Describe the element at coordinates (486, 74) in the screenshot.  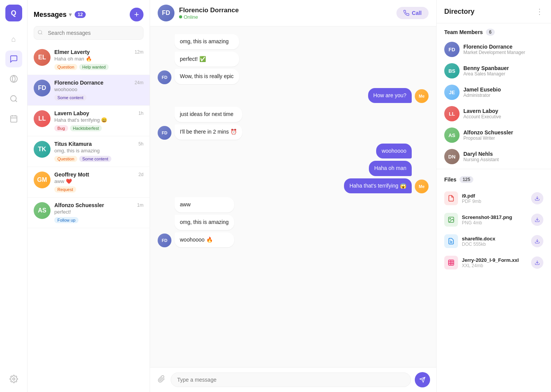
I see `member-role: Area Sales Manager` at that location.